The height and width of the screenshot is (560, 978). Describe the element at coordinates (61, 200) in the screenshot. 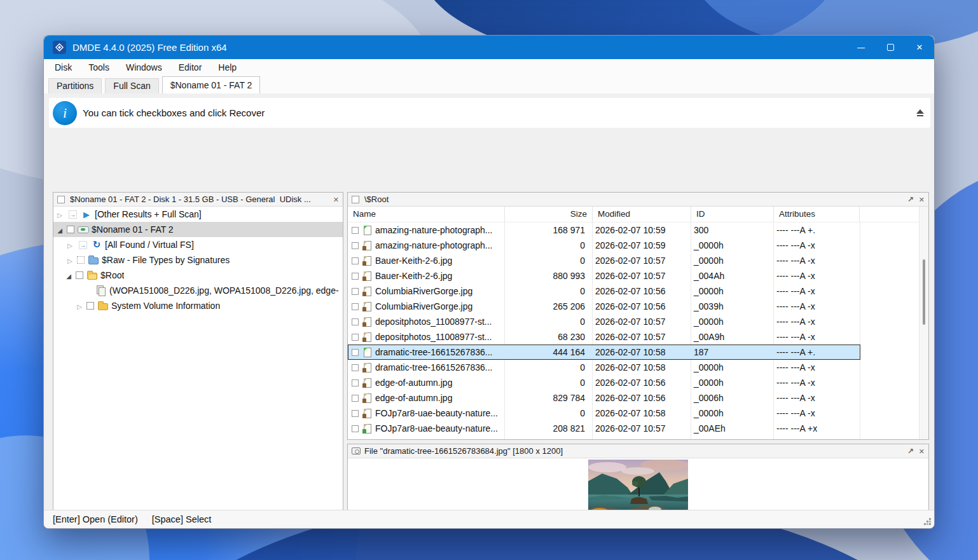

I see `device-checkbox` at that location.